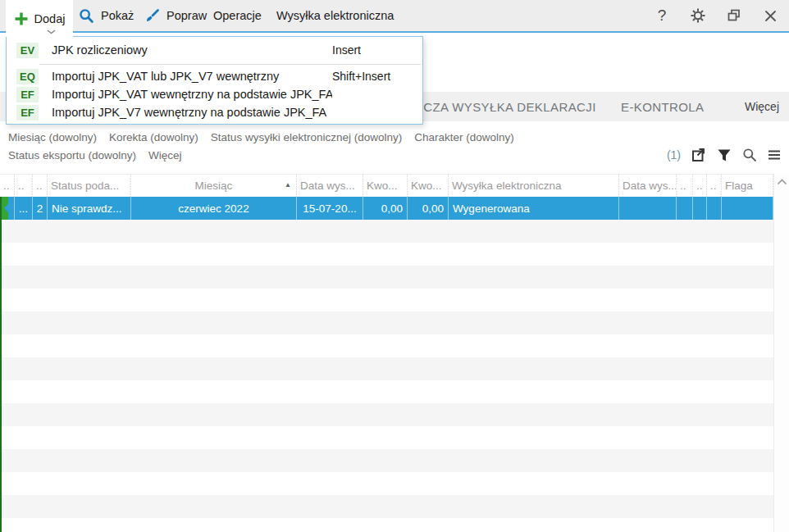  What do you see at coordinates (330, 208) in the screenshot?
I see `row-cell-data-wyslania: 15-07-20...` at bounding box center [330, 208].